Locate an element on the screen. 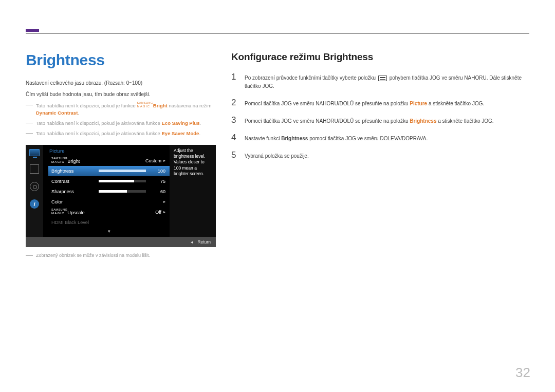  step-num-3: 3 is located at coordinates (234, 120).